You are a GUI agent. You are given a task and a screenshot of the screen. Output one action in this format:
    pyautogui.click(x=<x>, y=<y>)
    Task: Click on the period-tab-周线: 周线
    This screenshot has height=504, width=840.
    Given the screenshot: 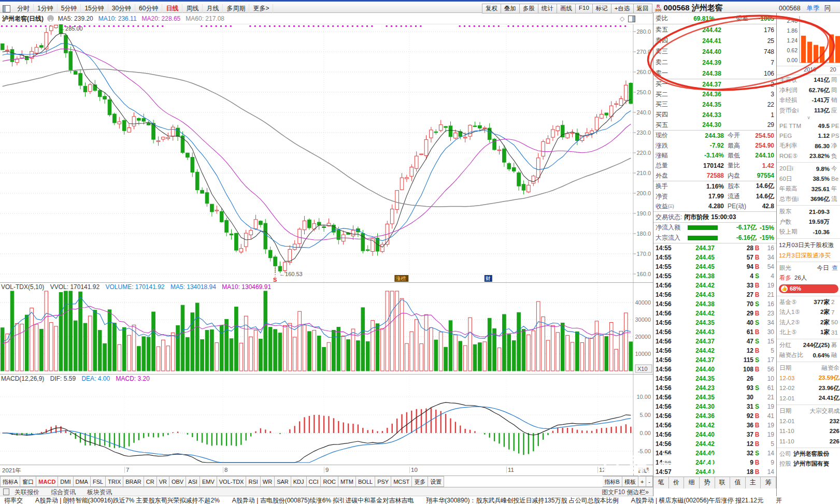 What is the action you would take?
    pyautogui.click(x=193, y=8)
    